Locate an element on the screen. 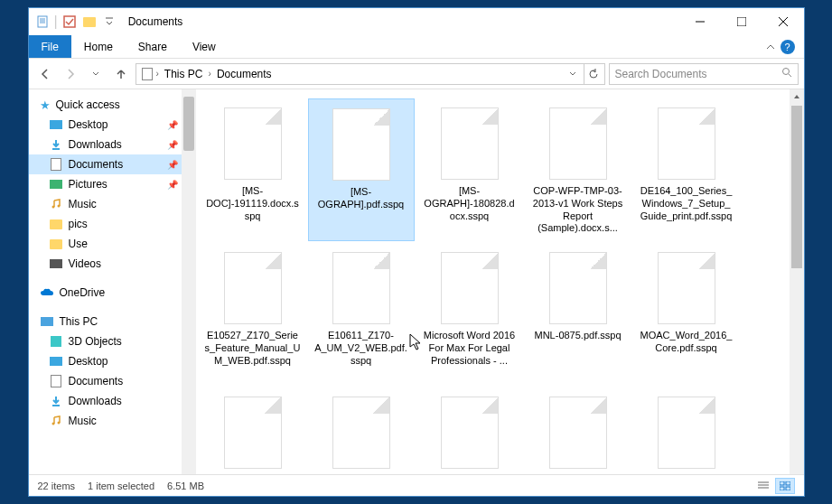 The width and height of the screenshot is (832, 504). close-button is located at coordinates (783, 22).